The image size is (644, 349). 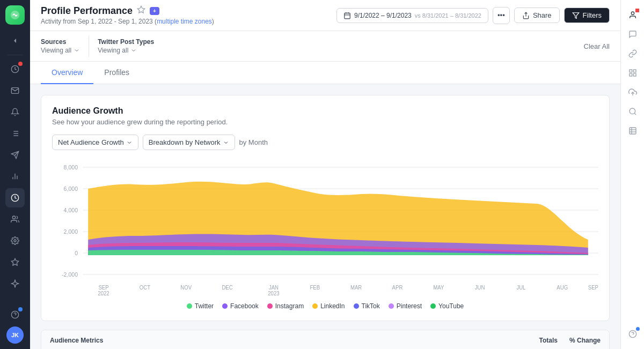 What do you see at coordinates (325, 122) in the screenshot?
I see `card-subtitle: See how your audience grew during the re…` at bounding box center [325, 122].